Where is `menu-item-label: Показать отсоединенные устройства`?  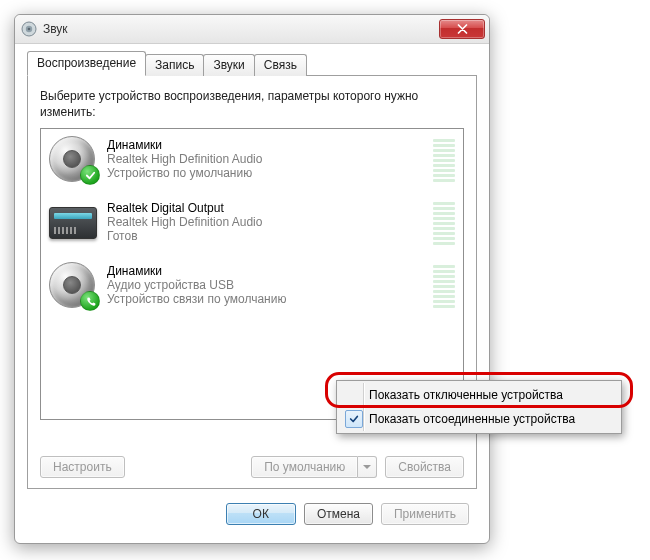 menu-item-label: Показать отсоединенные устройства is located at coordinates (472, 419).